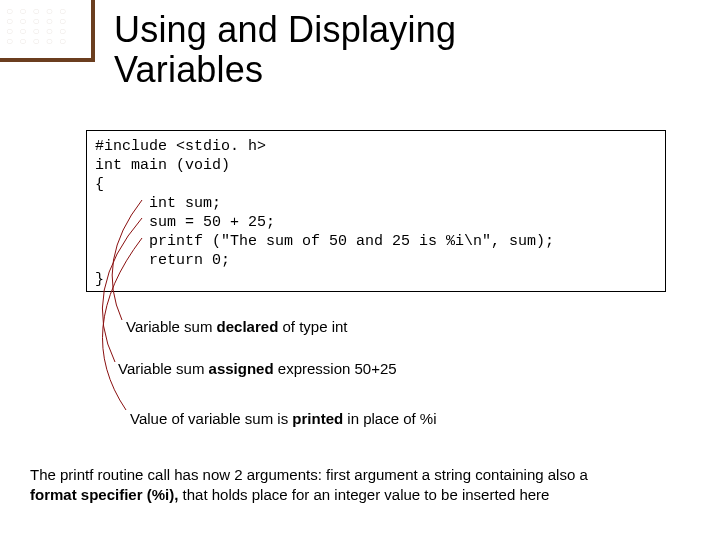  I want to click on code-l8: }, so click(100, 280).